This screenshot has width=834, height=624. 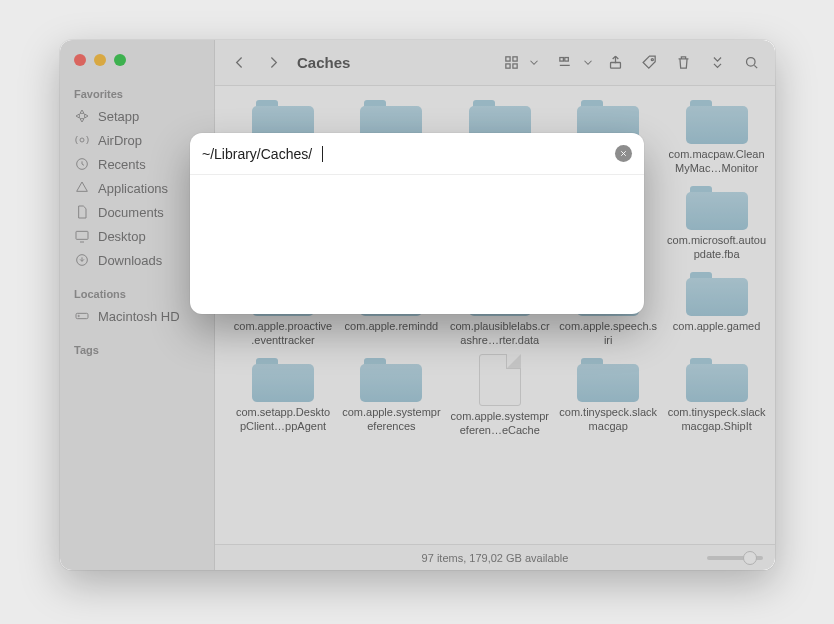 What do you see at coordinates (120, 60) in the screenshot?
I see `zoom-window-button` at bounding box center [120, 60].